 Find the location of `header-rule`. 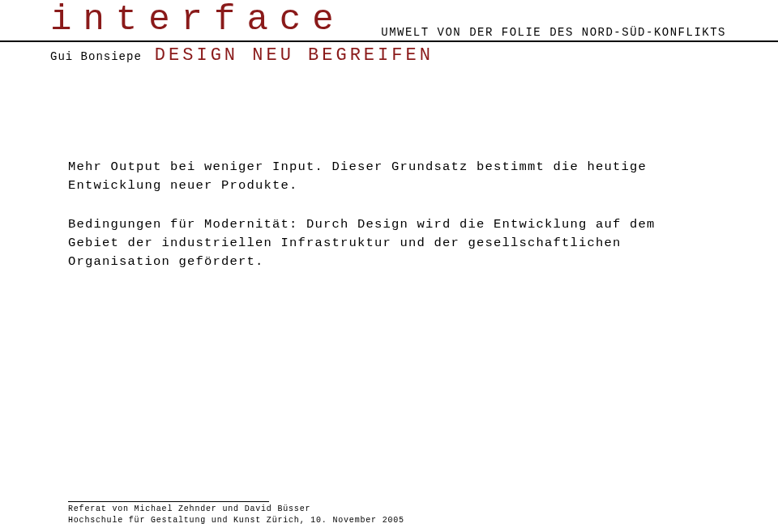

header-rule is located at coordinates (389, 41).